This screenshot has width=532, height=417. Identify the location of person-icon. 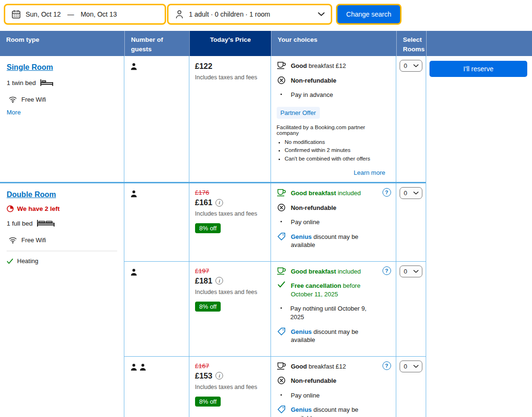
(179, 14).